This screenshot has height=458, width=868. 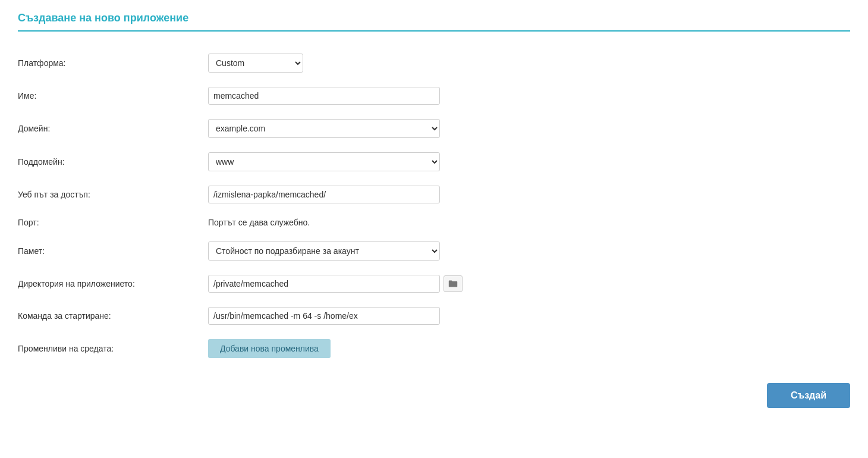 I want to click on startcmd-input, so click(x=324, y=316).